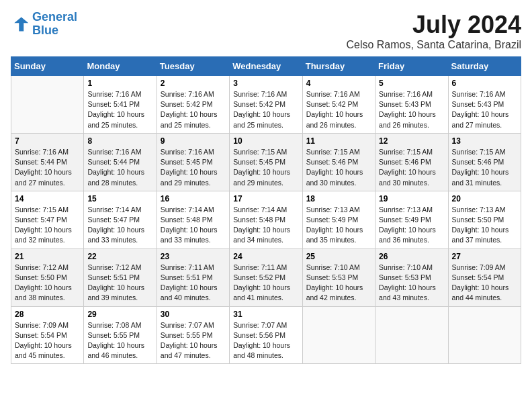 The image size is (532, 411). Describe the element at coordinates (412, 66) in the screenshot. I see `weekday-header-friday: Friday` at that location.